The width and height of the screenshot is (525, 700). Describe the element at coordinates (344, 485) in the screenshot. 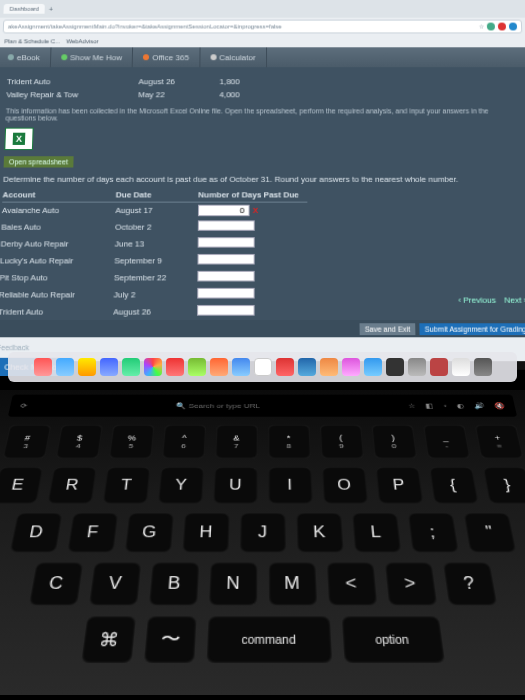

I see `key-o: O` at that location.